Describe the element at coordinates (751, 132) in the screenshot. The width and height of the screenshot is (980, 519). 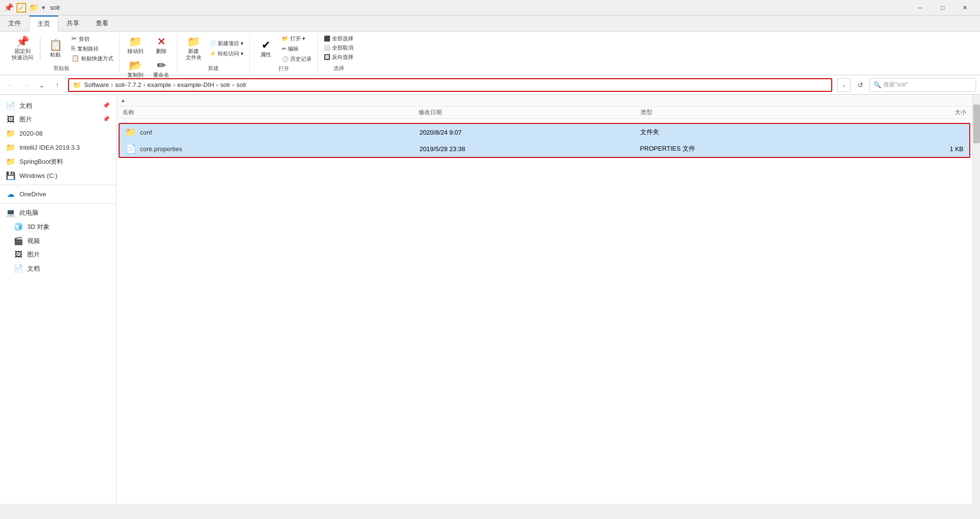
I see `file-col-type-conf: 文件夹` at that location.